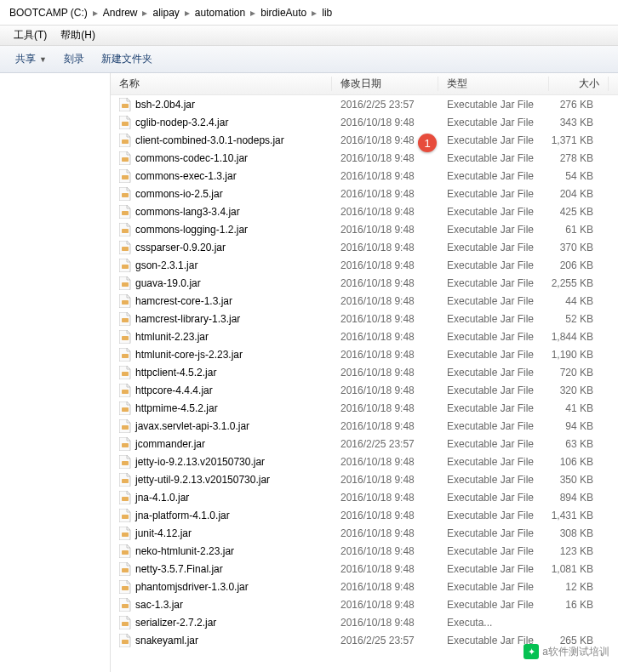 This screenshot has width=618, height=672. I want to click on toolbar-share: 共享▼, so click(31, 60).